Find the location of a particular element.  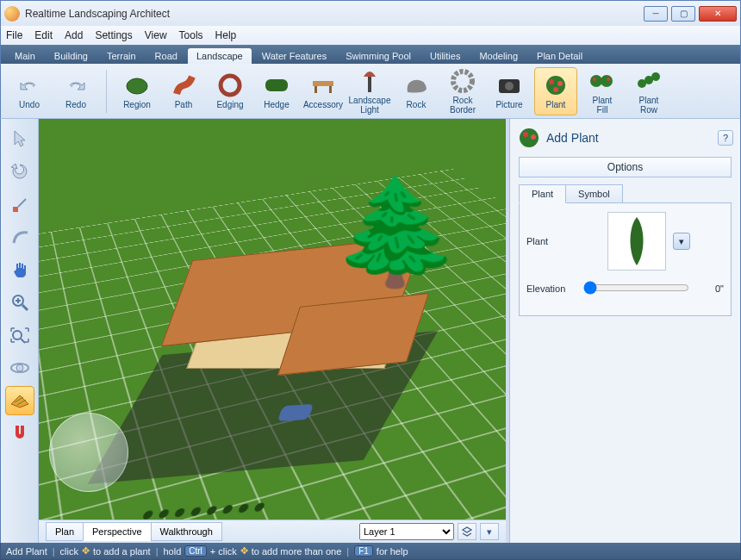

lamp-icon is located at coordinates (370, 81).